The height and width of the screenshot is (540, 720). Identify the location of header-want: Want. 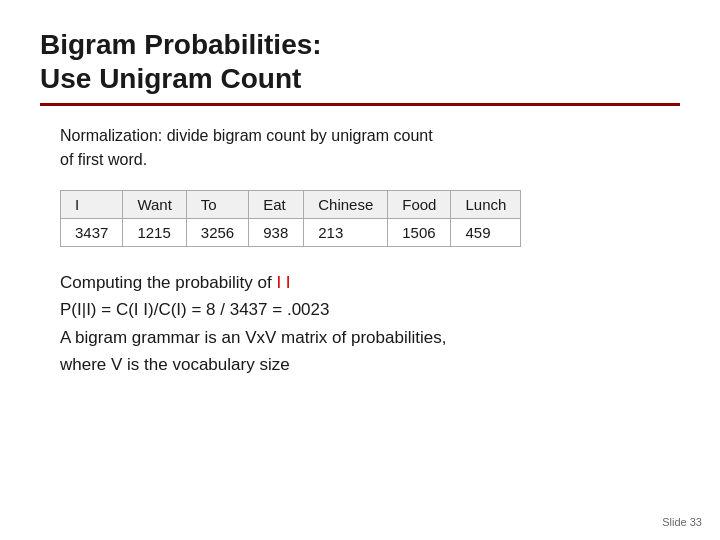
(154, 205).